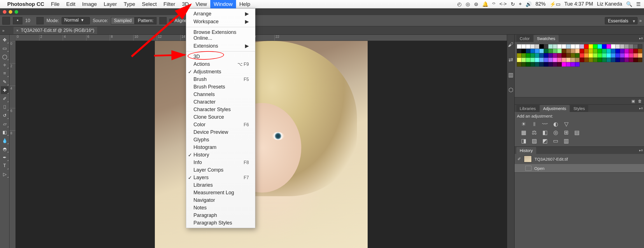 The height and width of the screenshot is (248, 644). I want to click on ruler-origin, so click(13, 38).